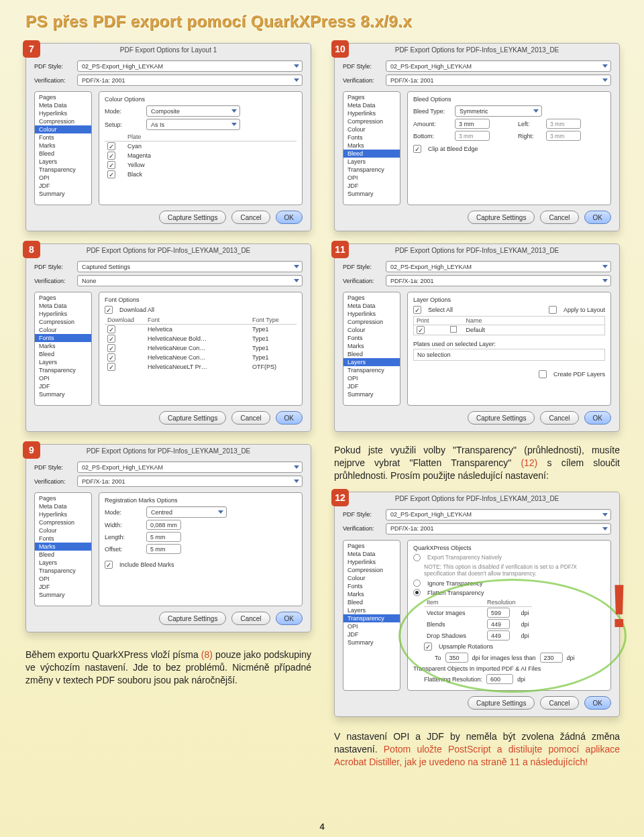  I want to click on pdfstyle-dropdown: Captured Settings, so click(190, 267).